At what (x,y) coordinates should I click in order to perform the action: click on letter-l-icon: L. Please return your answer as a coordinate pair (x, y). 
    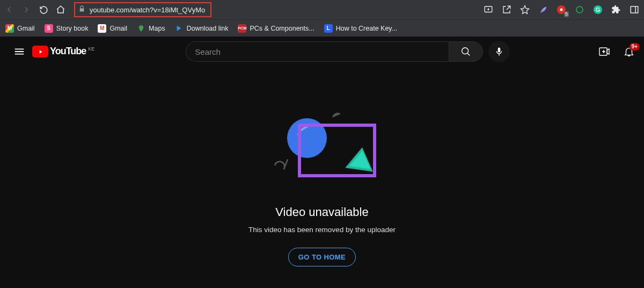
    Looking at the image, I should click on (328, 28).